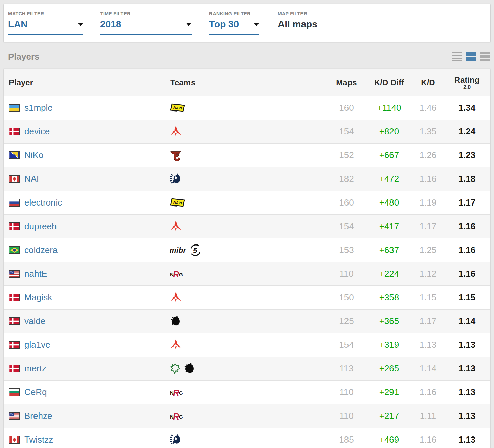 This screenshot has height=448, width=494. Describe the element at coordinates (18, 24) in the screenshot. I see `match-filter-value: LAN` at that location.